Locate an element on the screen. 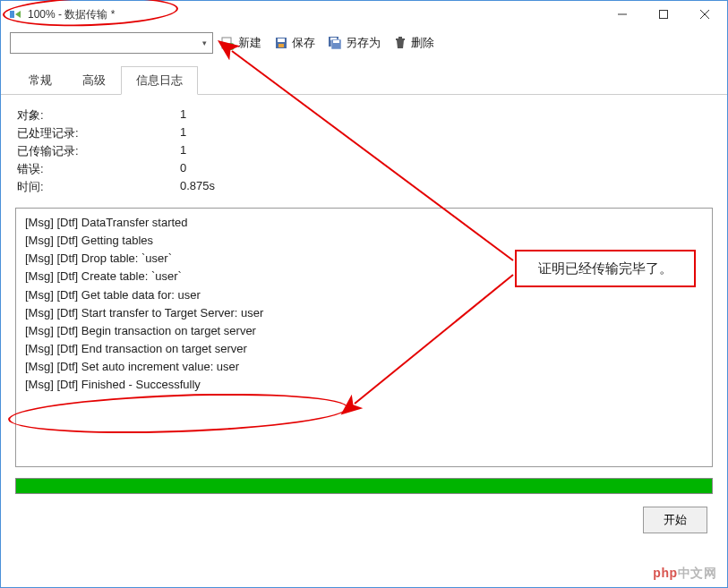 This screenshot has width=728, height=588. tab-advanced: 高级 is located at coordinates (94, 81).